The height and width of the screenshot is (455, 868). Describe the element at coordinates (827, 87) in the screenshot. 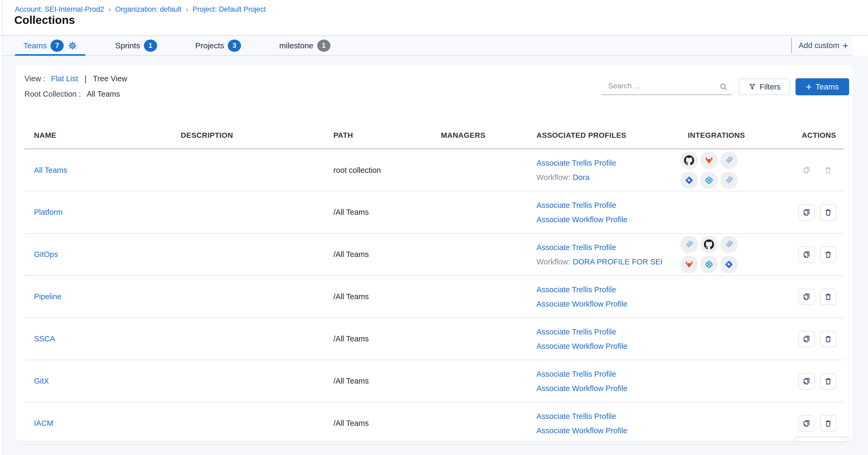

I see `add-teams-label: Teams` at that location.